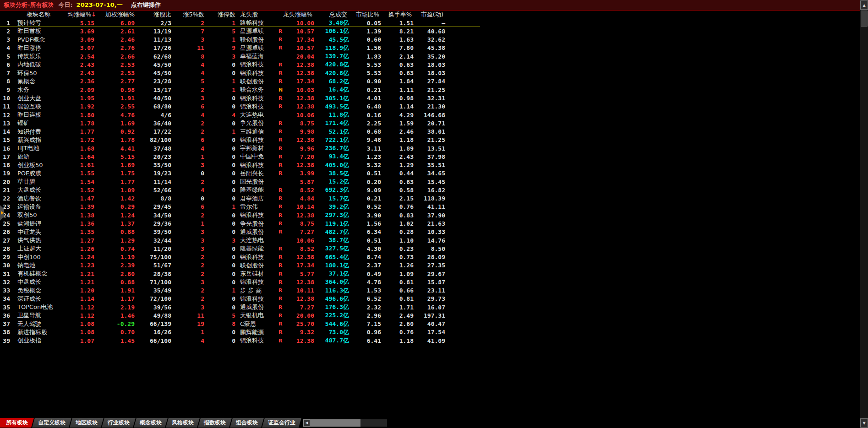  What do you see at coordinates (282, 423) in the screenshot?
I see `tab-9: 证监会行业` at bounding box center [282, 423].